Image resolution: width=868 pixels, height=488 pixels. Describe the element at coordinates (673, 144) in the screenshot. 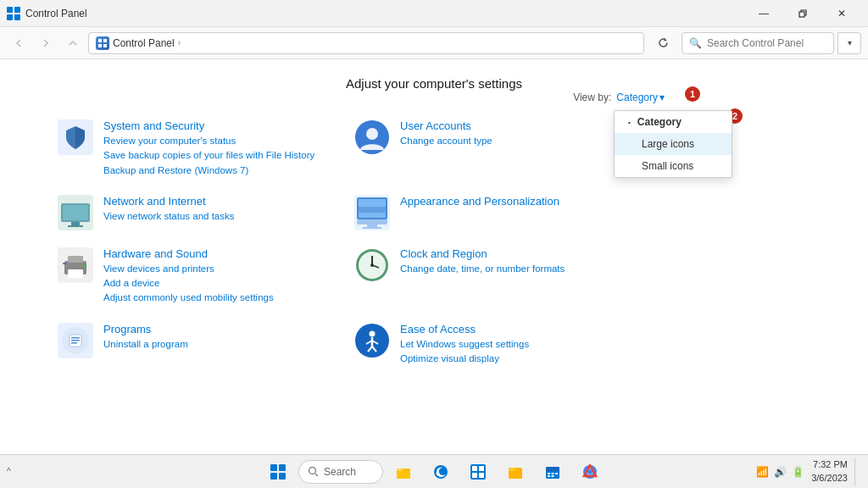

I see `view-by-dropdown: • Category Large icons Small icons` at that location.